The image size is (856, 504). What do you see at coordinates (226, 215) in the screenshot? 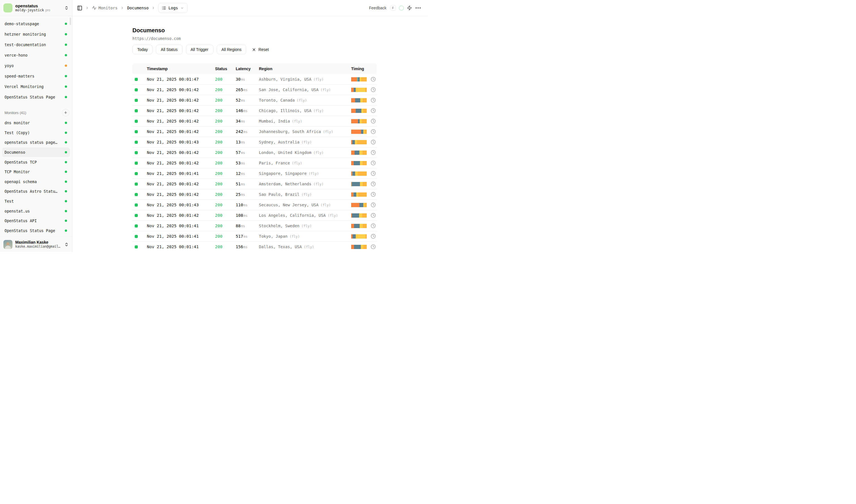
I see `row-status-code: 200` at bounding box center [226, 215].